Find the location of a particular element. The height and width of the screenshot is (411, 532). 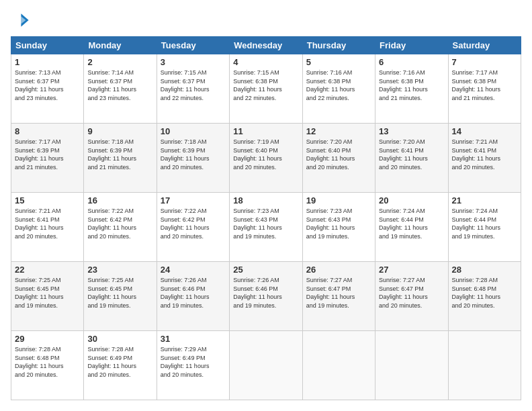

day-info: Sunrise: 7:24 AM Sunset: 6:44 PM Dayligh… is located at coordinates (485, 224).